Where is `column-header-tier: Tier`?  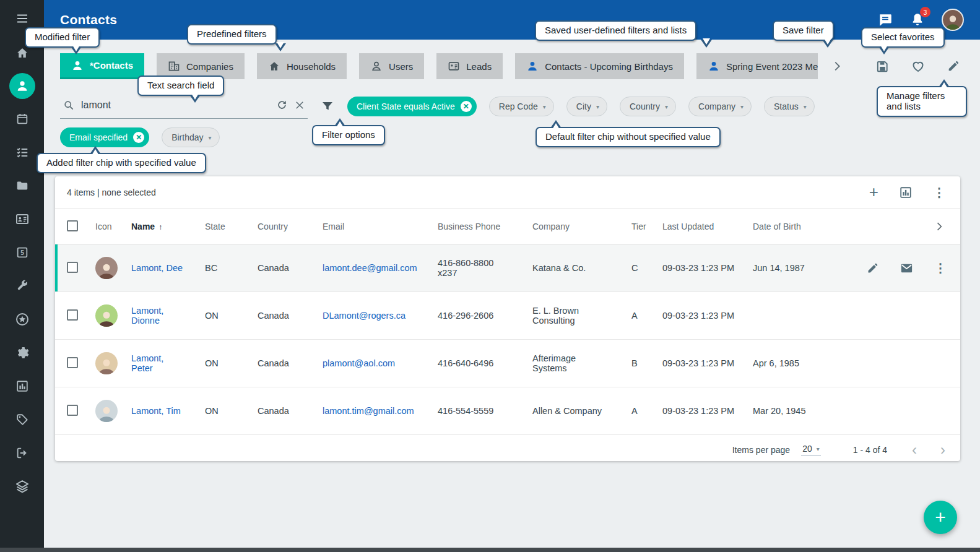 column-header-tier: Tier is located at coordinates (647, 226).